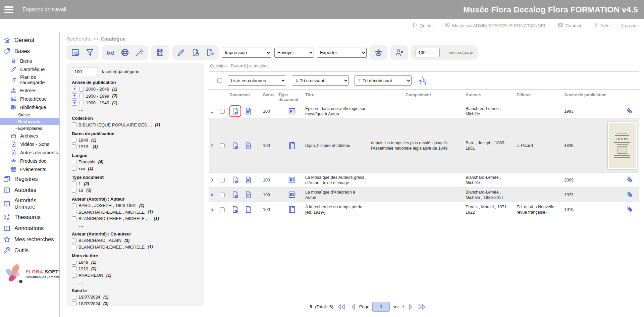 This screenshot has width=644, height=317. I want to click on sidebar-item: Général, so click(30, 40).